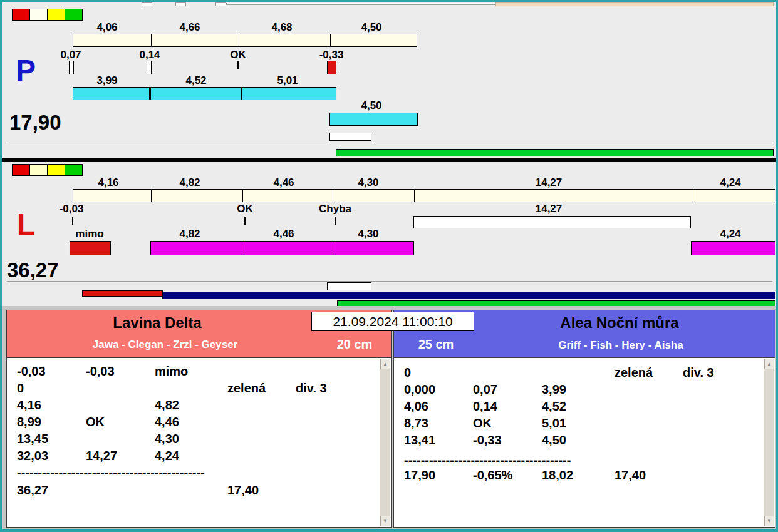 The width and height of the screenshot is (778, 532). What do you see at coordinates (199, 406) in the screenshot?
I see `result-row: 4,16 4,82` at bounding box center [199, 406].